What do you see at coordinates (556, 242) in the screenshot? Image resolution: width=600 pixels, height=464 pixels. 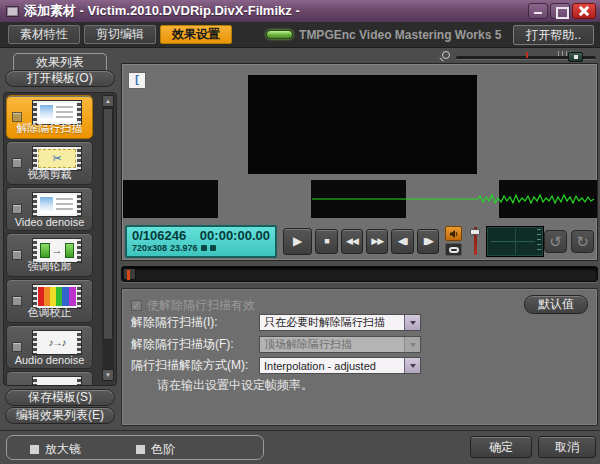 I see `undo-button: ↺` at bounding box center [556, 242].